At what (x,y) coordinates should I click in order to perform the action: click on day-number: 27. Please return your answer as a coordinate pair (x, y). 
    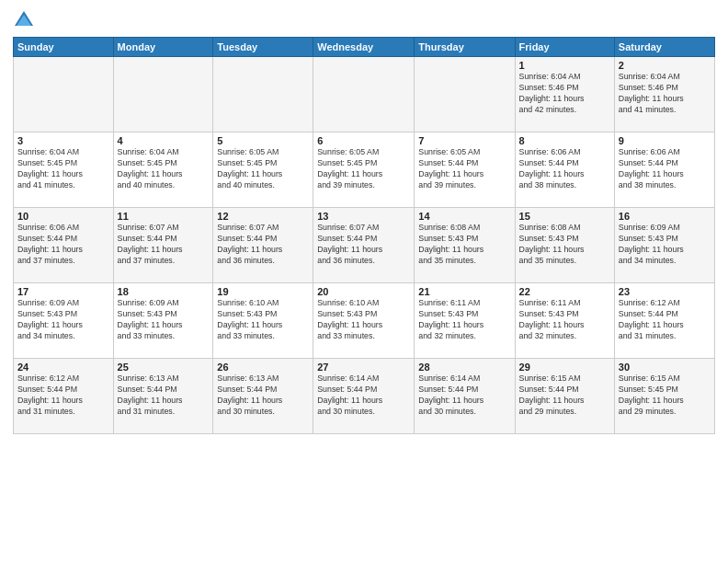
    Looking at the image, I should click on (364, 367).